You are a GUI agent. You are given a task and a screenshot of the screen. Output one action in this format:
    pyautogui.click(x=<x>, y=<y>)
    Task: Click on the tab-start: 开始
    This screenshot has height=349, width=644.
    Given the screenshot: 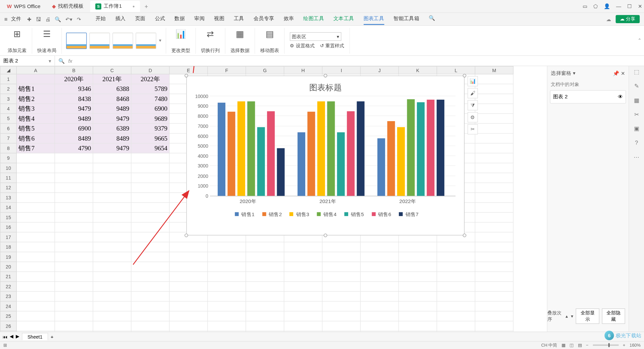 What is the action you would take?
    pyautogui.click(x=101, y=19)
    